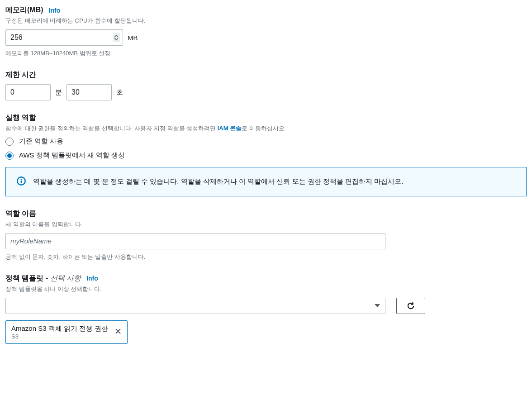  Describe the element at coordinates (60, 329) in the screenshot. I see `tag-title: Amazon S3 객체 읽기 전용 권한` at that location.